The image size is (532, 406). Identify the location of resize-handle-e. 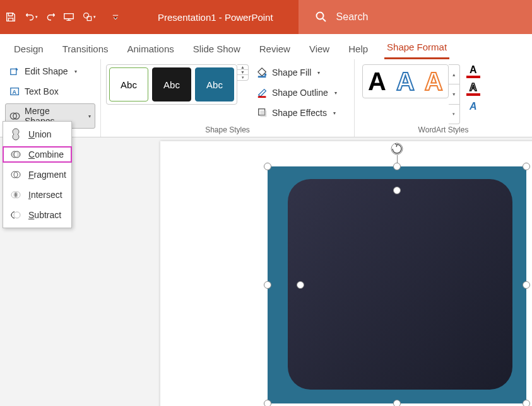
(526, 285).